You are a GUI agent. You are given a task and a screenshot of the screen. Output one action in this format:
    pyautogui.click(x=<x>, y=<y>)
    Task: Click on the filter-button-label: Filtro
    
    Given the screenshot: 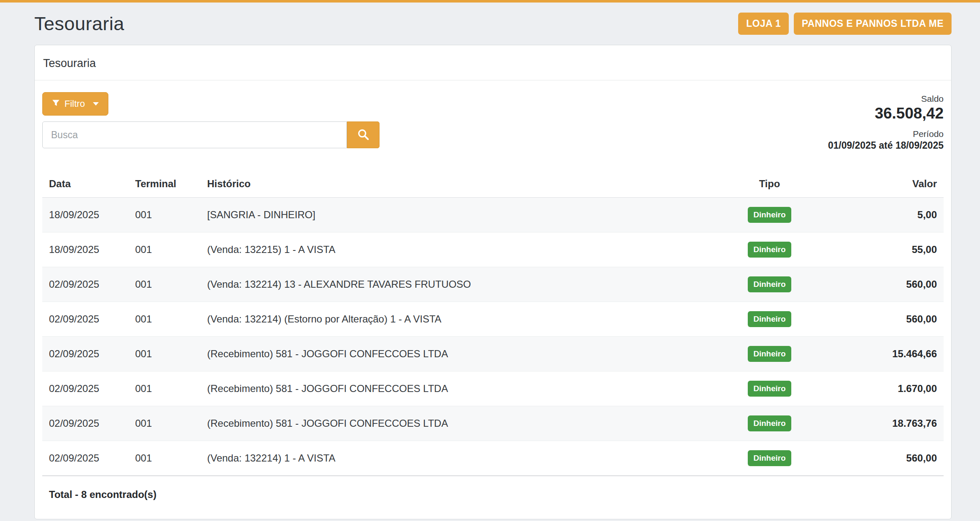 What is the action you would take?
    pyautogui.click(x=74, y=104)
    